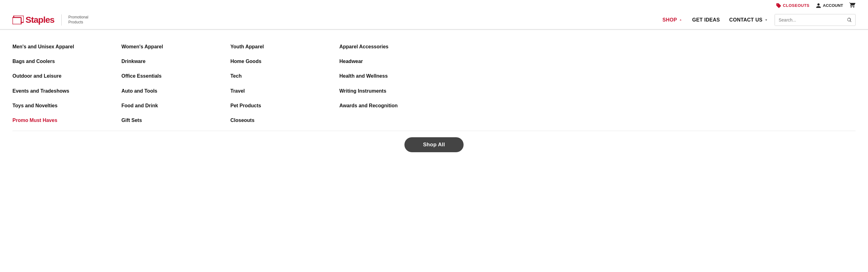  I want to click on shop-all-area: Shop All, so click(434, 146).